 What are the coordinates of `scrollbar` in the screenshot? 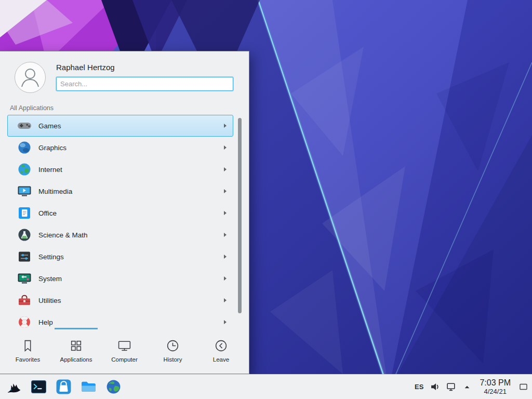 It's located at (240, 216).